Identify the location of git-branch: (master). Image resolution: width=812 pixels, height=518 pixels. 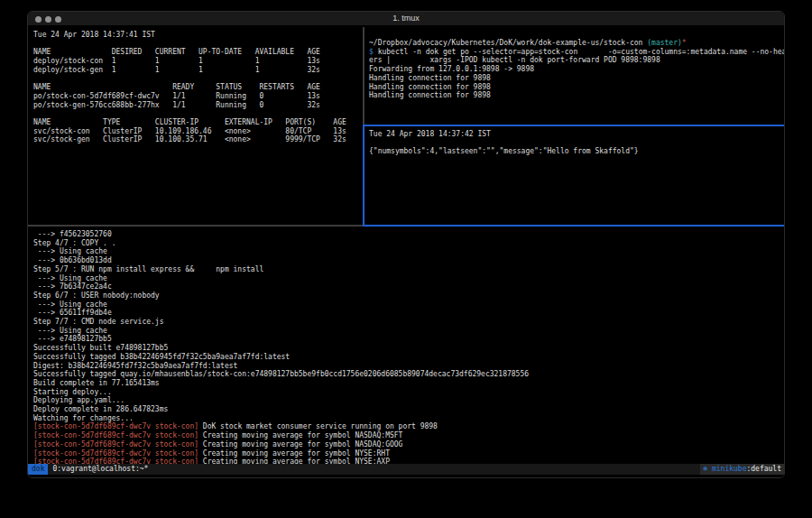
(664, 43).